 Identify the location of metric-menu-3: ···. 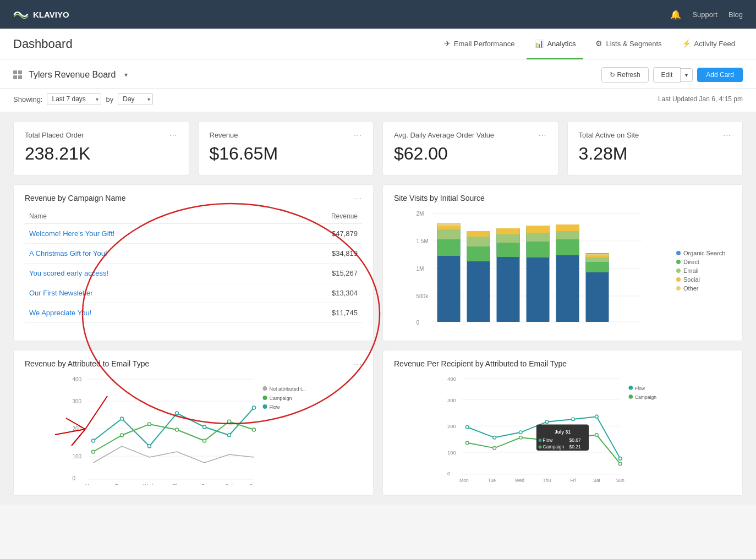
(727, 135).